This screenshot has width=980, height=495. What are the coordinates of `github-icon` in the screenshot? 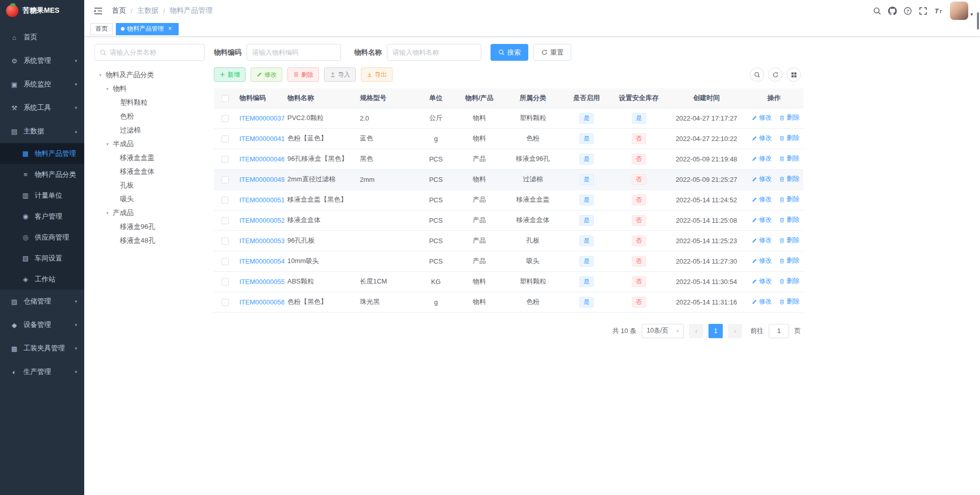 It's located at (892, 11).